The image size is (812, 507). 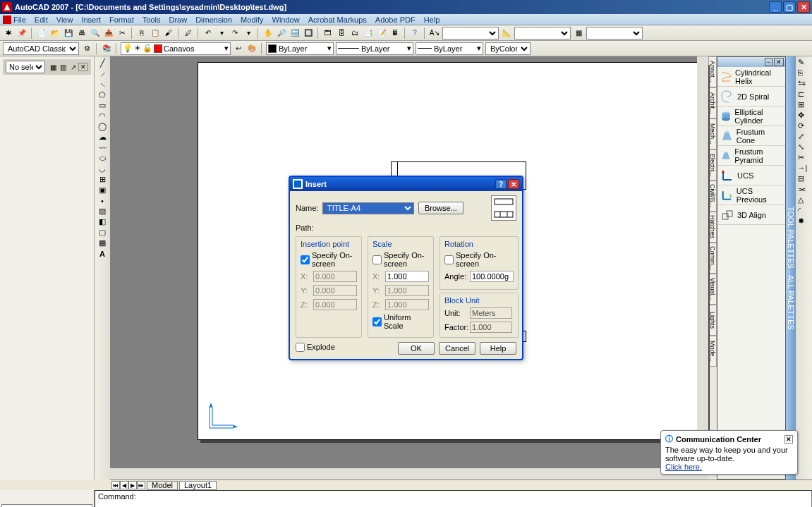 I want to click on circle-icon: ◯, so click(x=102, y=127).